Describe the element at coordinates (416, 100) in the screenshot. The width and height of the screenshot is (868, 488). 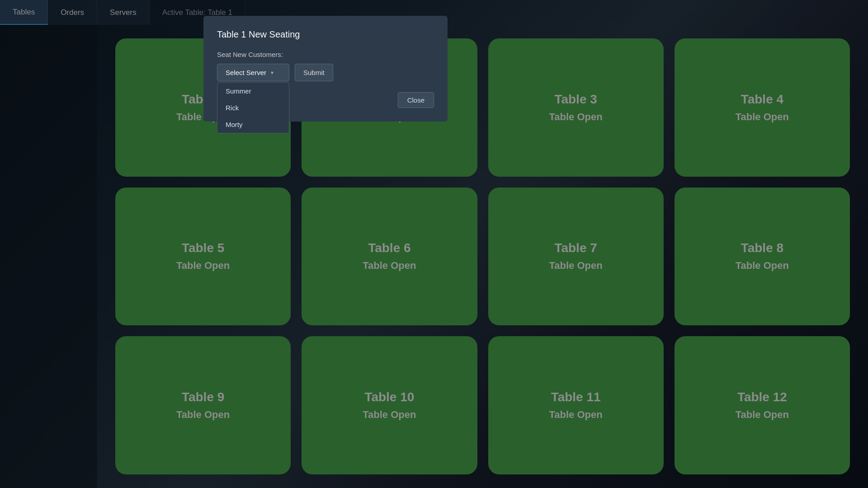
I see `close-button: Close` at that location.